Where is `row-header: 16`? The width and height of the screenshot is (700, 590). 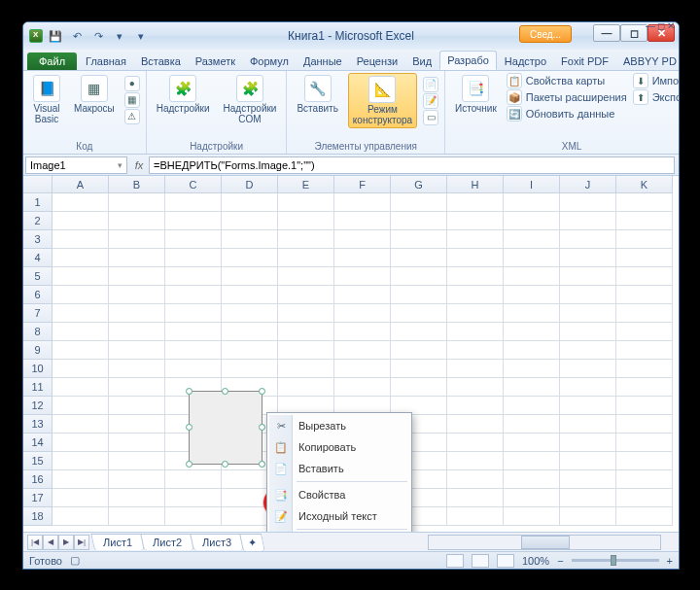 row-header: 16 is located at coordinates (38, 480).